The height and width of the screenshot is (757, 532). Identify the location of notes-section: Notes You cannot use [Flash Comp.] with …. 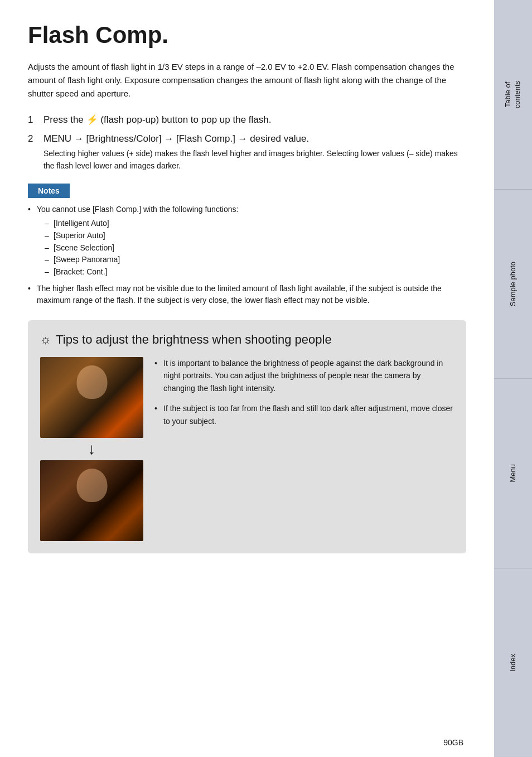
(247, 245).